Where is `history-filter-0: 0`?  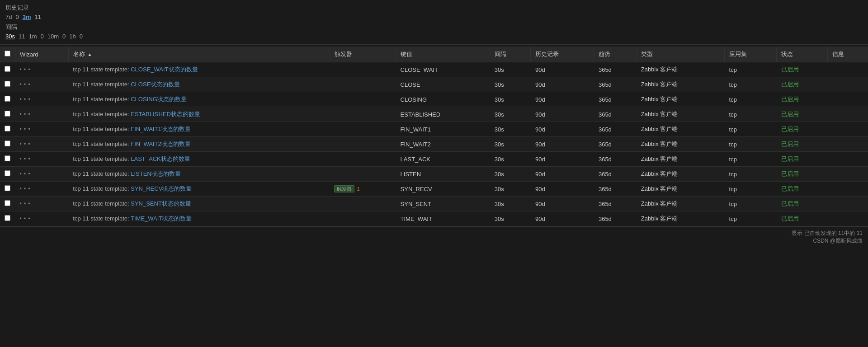
history-filter-0: 0 is located at coordinates (17, 17).